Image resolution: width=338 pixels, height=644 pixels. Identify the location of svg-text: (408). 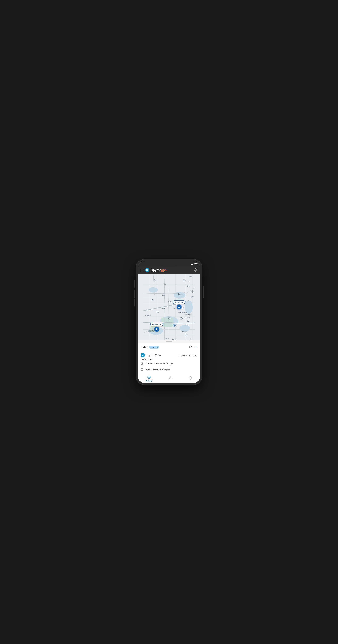
(182, 318).